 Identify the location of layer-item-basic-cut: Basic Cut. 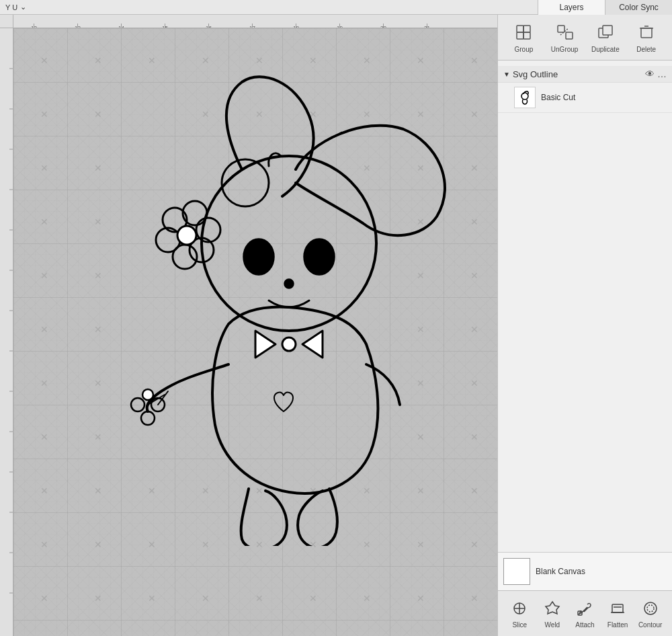
(585, 98).